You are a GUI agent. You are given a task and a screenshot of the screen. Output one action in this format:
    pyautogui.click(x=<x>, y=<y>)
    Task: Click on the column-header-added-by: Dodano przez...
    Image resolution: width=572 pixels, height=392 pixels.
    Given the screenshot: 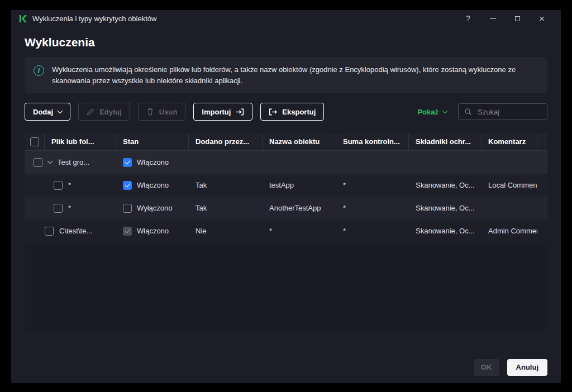 What is the action you would take?
    pyautogui.click(x=226, y=142)
    